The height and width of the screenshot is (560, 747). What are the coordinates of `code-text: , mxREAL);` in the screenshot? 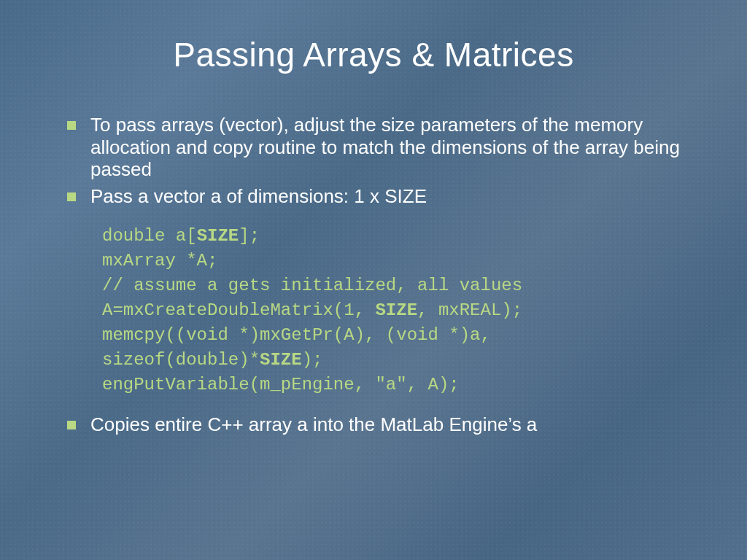 It's located at (470, 311).